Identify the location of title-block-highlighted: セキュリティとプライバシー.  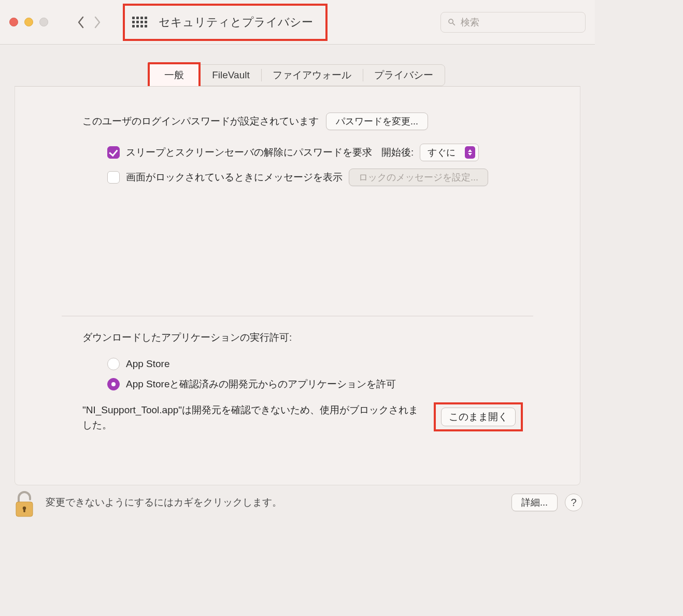
(225, 22).